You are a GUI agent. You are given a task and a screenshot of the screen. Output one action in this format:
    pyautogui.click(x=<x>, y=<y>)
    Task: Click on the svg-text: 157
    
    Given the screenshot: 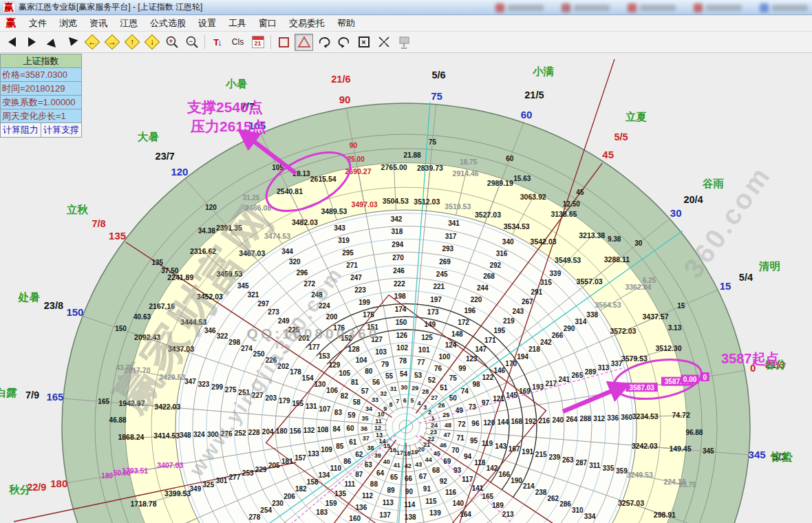 What is the action you would take?
    pyautogui.click(x=300, y=458)
    